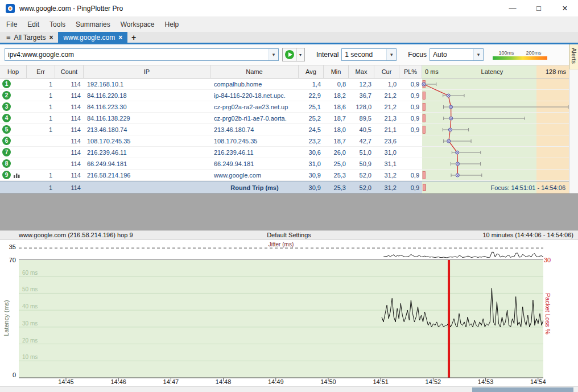 Image resolution: width=578 pixels, height=392 pixels. Describe the element at coordinates (328, 382) in the screenshot. I see `x-tick-label: 14:50` at that location.